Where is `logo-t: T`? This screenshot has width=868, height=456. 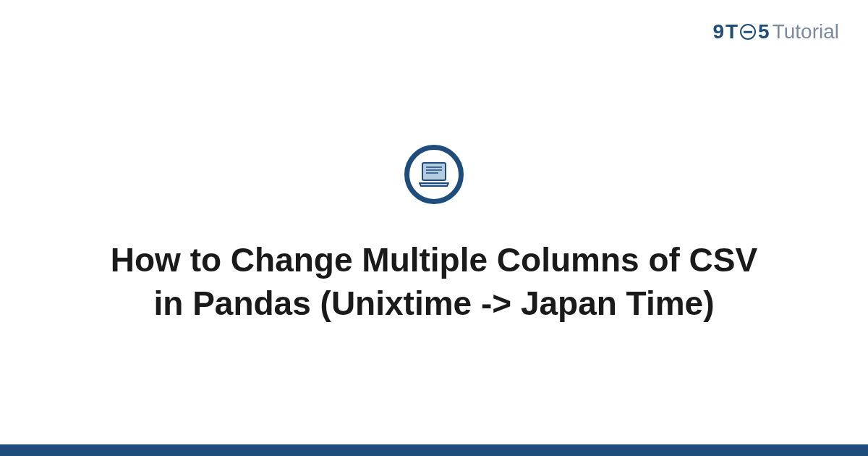 logo-t: T is located at coordinates (732, 32).